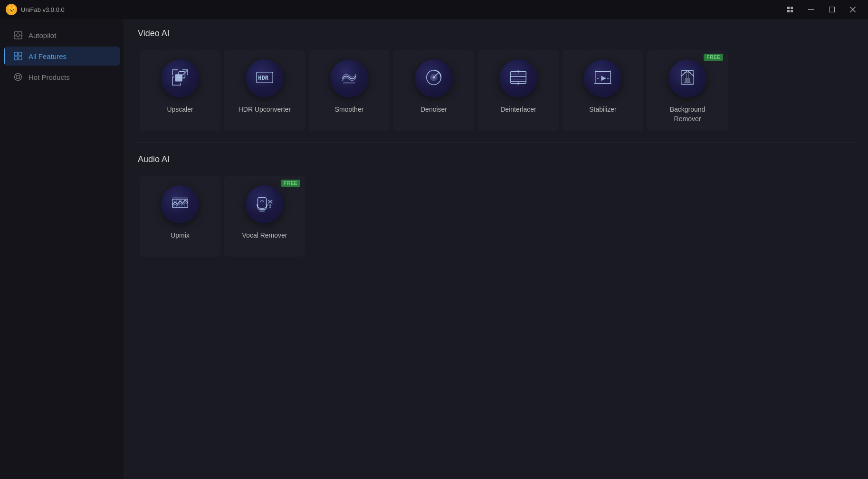  What do you see at coordinates (180, 78) in the screenshot?
I see `upscaler-icon` at bounding box center [180, 78].